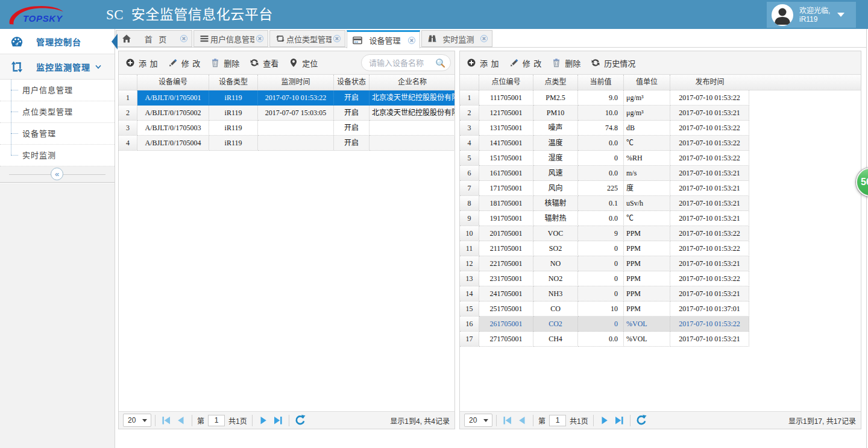 This screenshot has width=868, height=448. Describe the element at coordinates (57, 156) in the screenshot. I see `sidebar-subitem-4: 实时监测` at that location.